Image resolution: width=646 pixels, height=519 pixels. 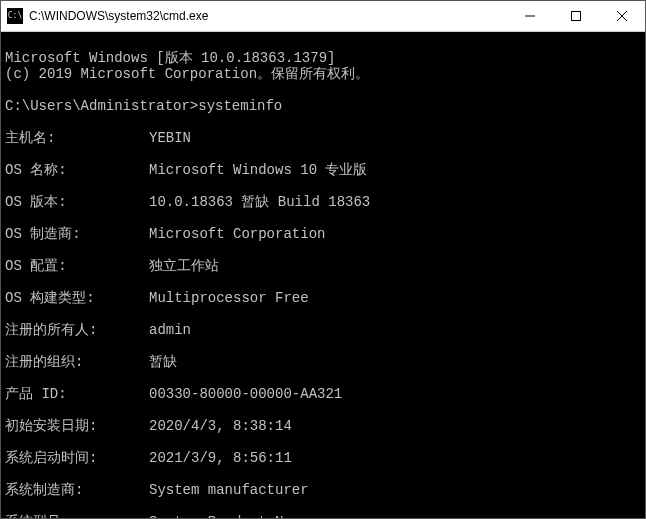 I want to click on minimize-button, so click(x=530, y=16).